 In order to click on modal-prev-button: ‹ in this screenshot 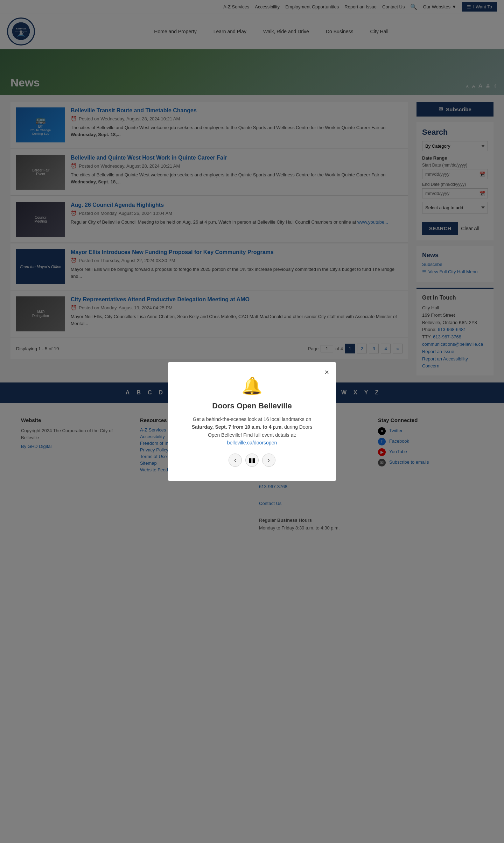, I will do `click(235, 460)`.